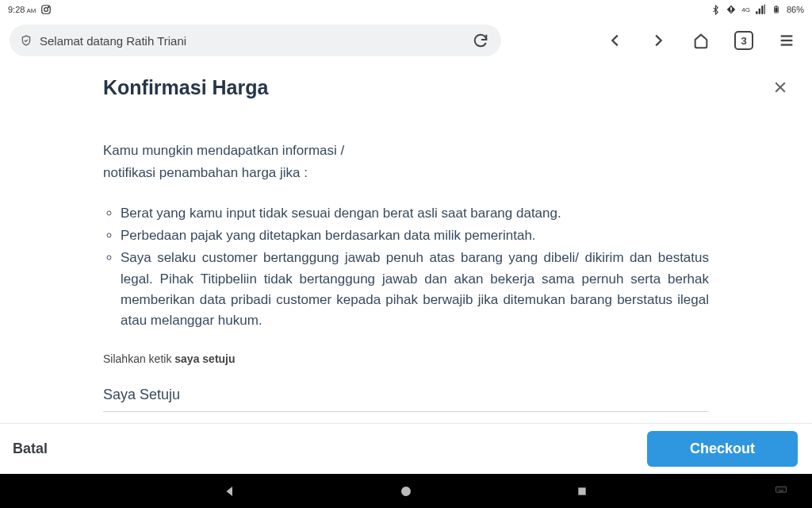  Describe the element at coordinates (406, 397) in the screenshot. I see `confirm-input` at that location.